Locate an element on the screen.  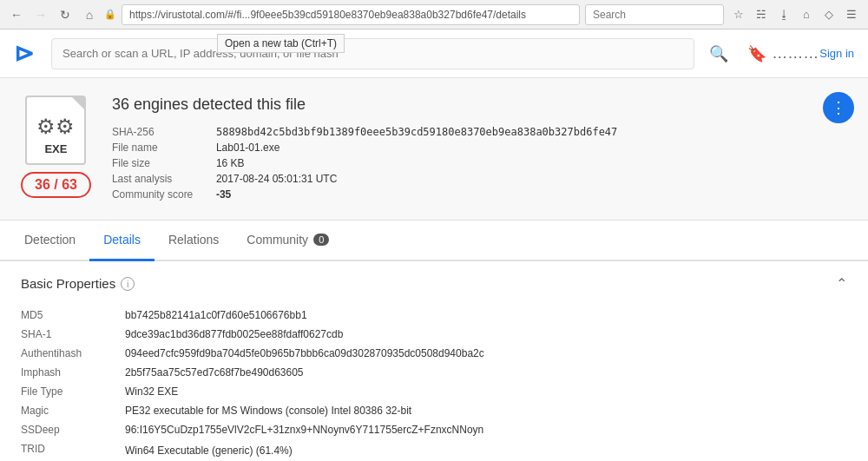
reload-button: ↻ is located at coordinates (65, 15).